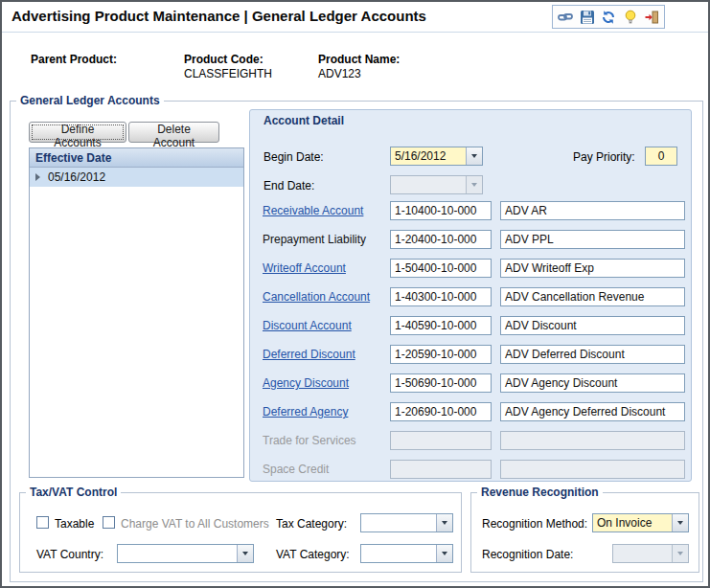  Describe the element at coordinates (305, 268) in the screenshot. I see `writeoff-account-link: Writeoff Account` at that location.